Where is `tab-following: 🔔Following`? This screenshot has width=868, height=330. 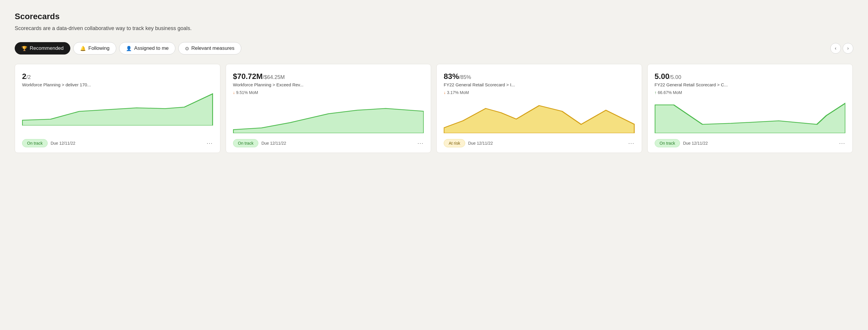
tab-following: 🔔Following is located at coordinates (95, 49).